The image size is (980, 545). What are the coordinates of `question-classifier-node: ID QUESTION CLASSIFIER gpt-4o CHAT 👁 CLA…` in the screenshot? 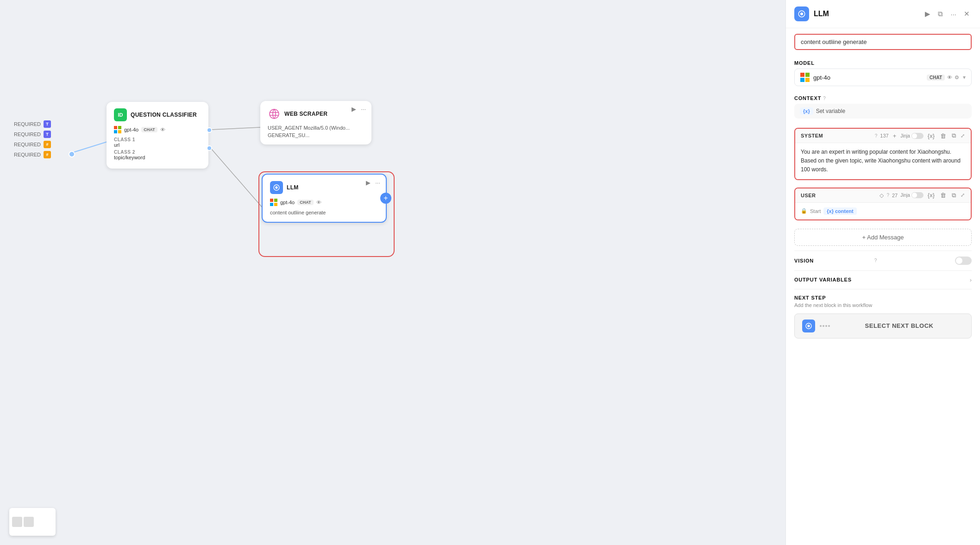 It's located at (157, 135).